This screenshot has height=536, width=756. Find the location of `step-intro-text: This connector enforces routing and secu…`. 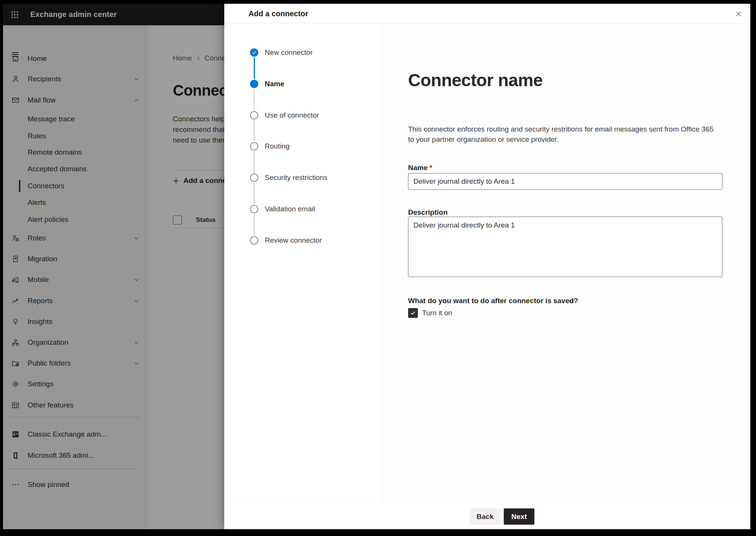

step-intro-text: This connector enforces routing and secu… is located at coordinates (561, 134).